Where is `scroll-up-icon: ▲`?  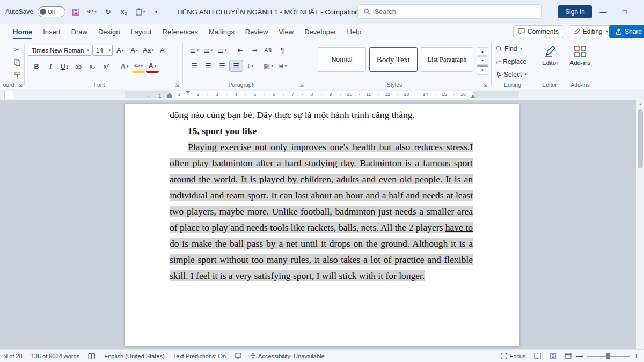 scroll-up-icon: ▲ is located at coordinates (640, 104).